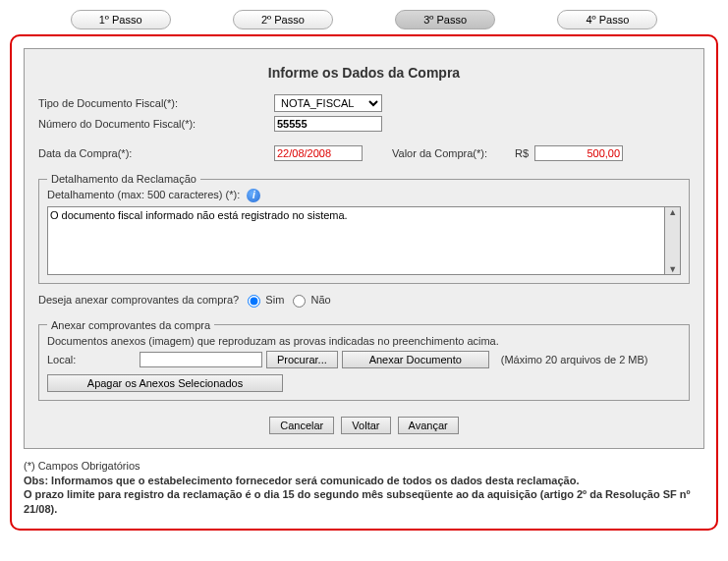 This screenshot has width=728, height=561. What do you see at coordinates (440, 153) in the screenshot?
I see `label-valor-compra: Valor da Compra(*):` at bounding box center [440, 153].